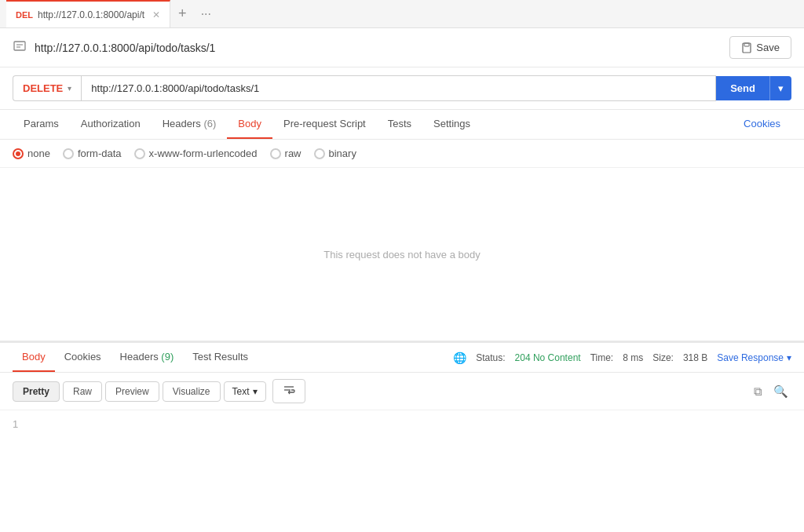 The image size is (804, 532). I want to click on new-tab-button: +, so click(182, 14).